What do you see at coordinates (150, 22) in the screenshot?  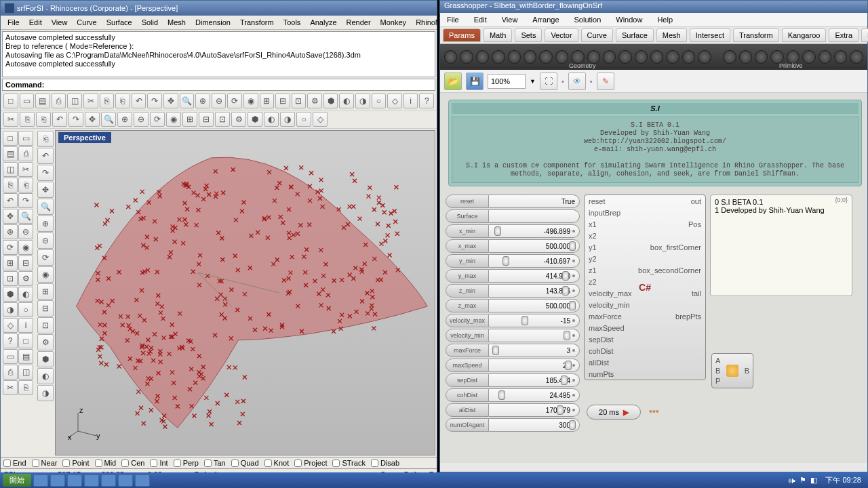 I see `menu-solid: Solid` at bounding box center [150, 22].